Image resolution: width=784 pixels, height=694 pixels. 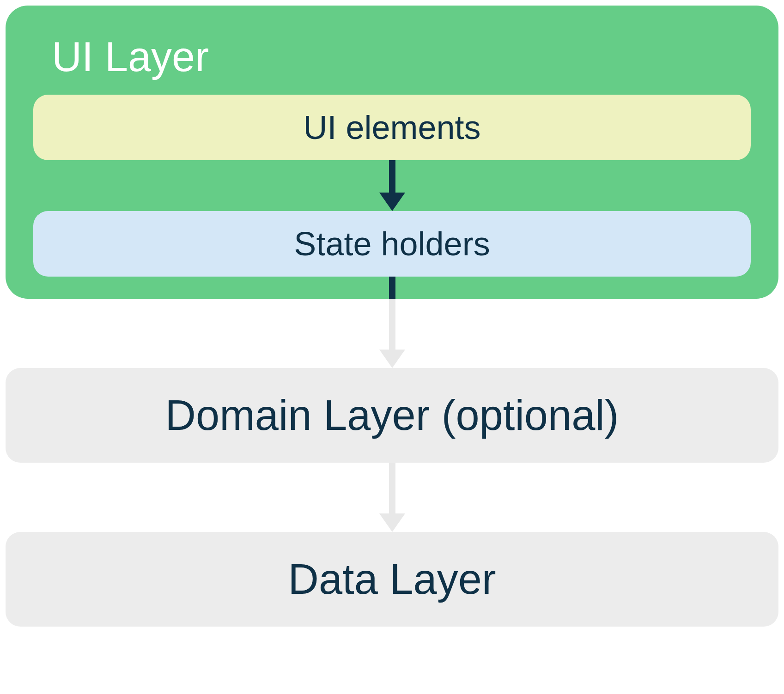 I want to click on ui-elements-box: UI elements, so click(x=392, y=127).